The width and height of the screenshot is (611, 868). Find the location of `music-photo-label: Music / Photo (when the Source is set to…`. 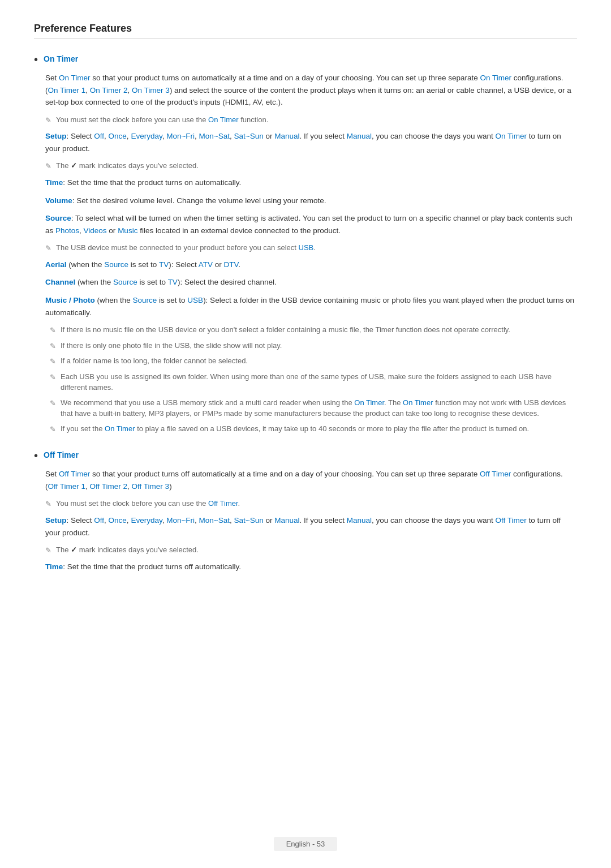

music-photo-label: Music / Photo (when the Source is set to… is located at coordinates (311, 307).